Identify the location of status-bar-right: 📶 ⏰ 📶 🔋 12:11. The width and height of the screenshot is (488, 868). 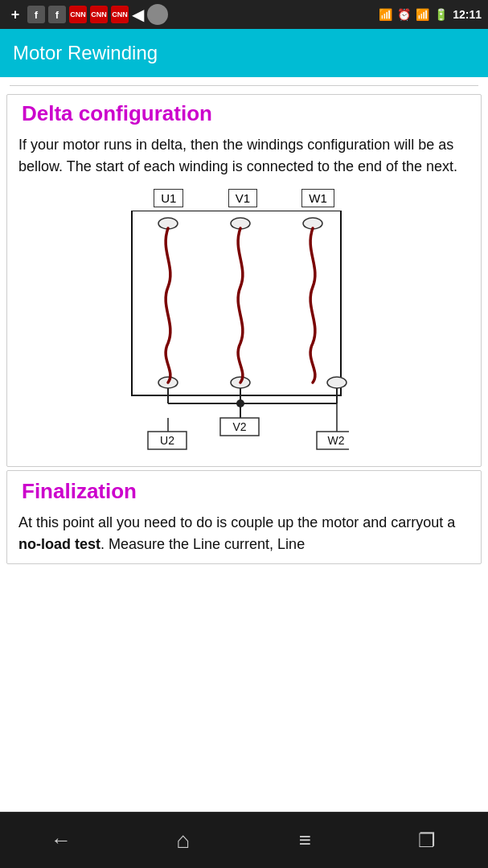
(430, 14).